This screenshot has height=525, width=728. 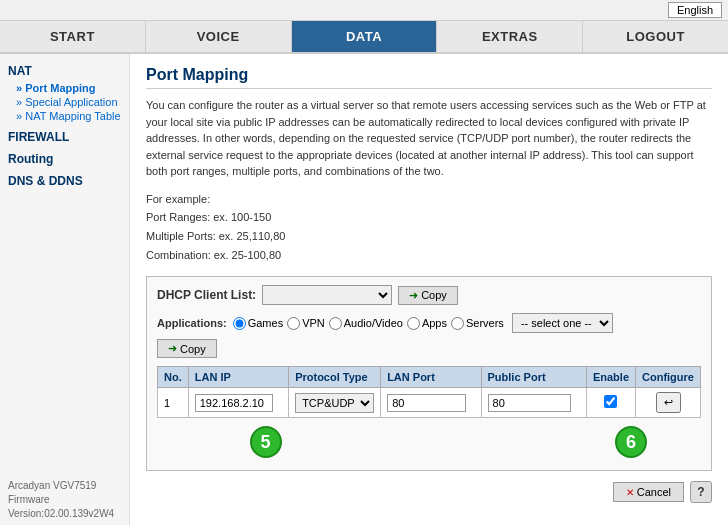 What do you see at coordinates (458, 324) in the screenshot?
I see `radio-servers-input` at bounding box center [458, 324].